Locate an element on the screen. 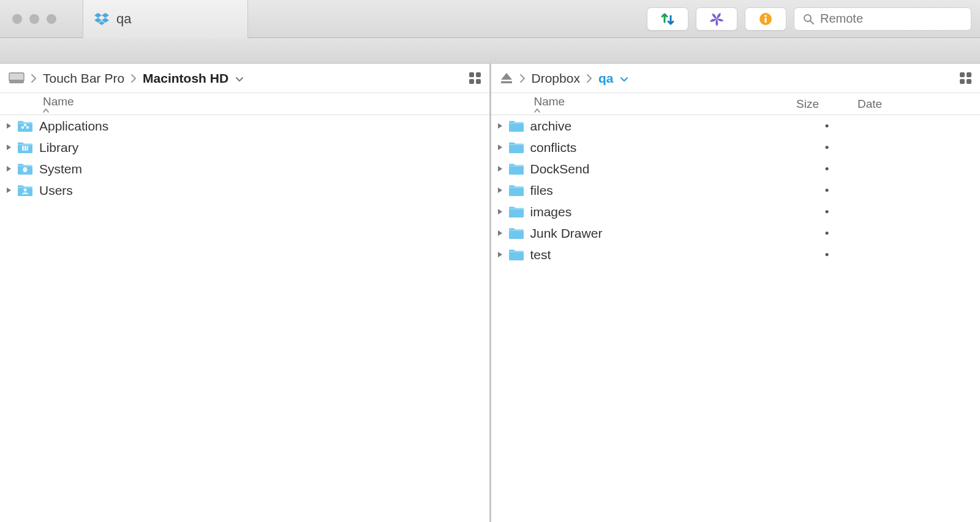 This screenshot has height=522, width=980. dropbox-icon is located at coordinates (102, 19).